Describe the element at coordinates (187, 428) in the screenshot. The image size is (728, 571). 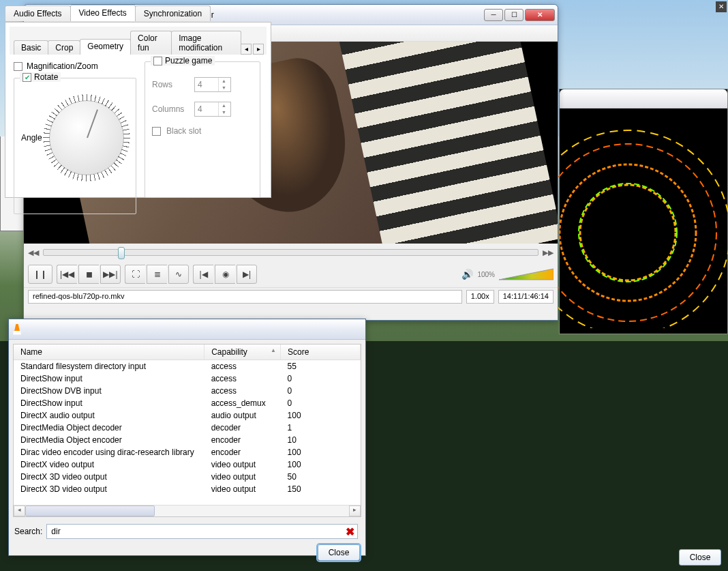
I see `table-row: DirectMedia Object decoderdecoder1` at that location.